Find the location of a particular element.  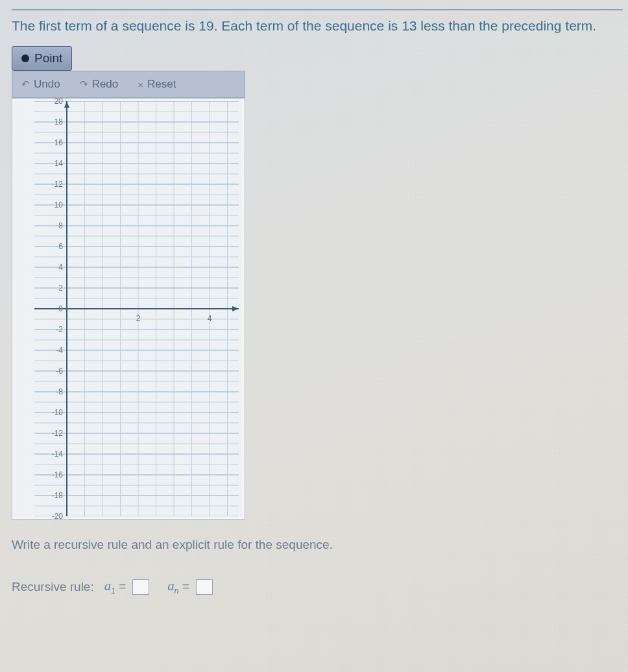

y-tick-label: 0 is located at coordinates (54, 309).